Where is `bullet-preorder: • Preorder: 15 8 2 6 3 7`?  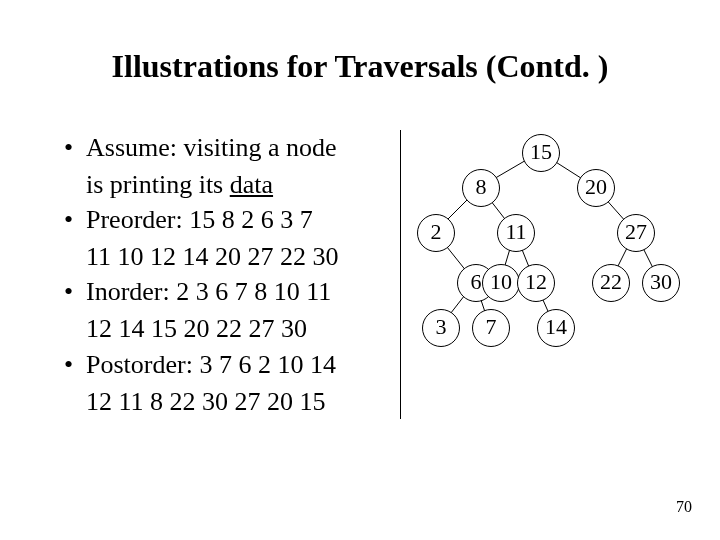
bullet-preorder: • Preorder: 15 8 2 6 3 7 is located at coordinates (229, 220).